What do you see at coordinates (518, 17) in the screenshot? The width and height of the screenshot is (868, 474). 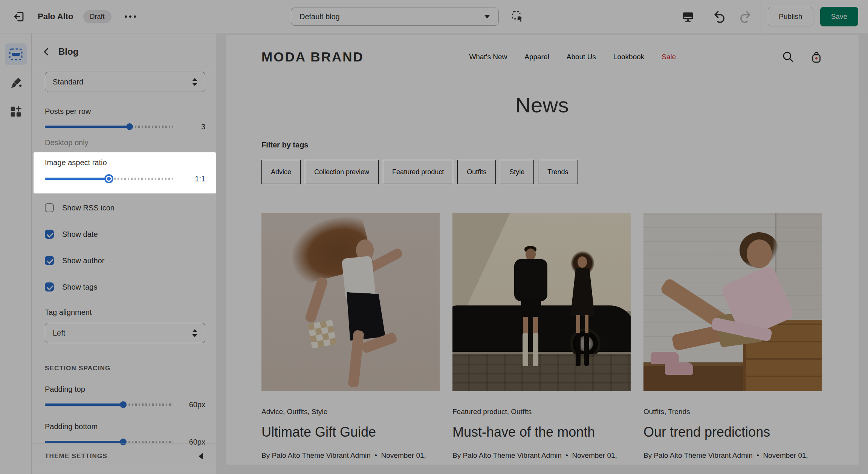 I see `select-element-icon` at bounding box center [518, 17].